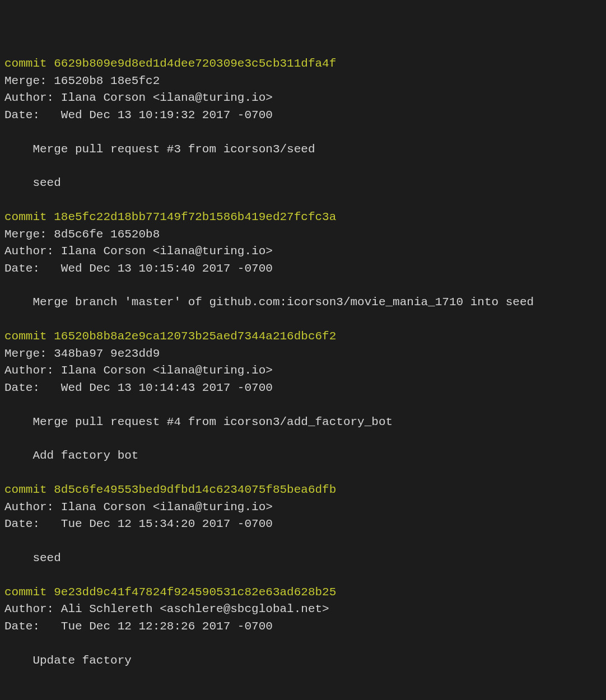 The image size is (606, 700). I want to click on commit-message-line: Merge pull request #3 from icorson3/seed, so click(303, 150).